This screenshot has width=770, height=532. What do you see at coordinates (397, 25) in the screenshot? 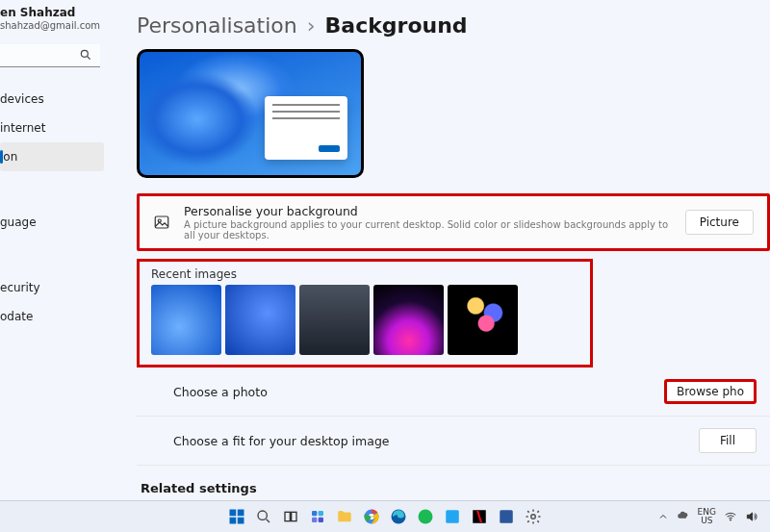
I see `page-title: Background` at bounding box center [397, 25].